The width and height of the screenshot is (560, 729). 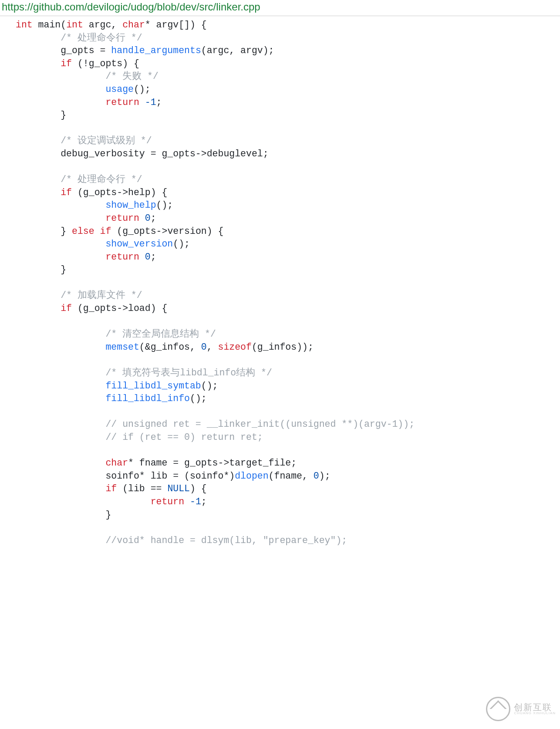 I want to click on watermark-logo-icon, so click(x=498, y=709).